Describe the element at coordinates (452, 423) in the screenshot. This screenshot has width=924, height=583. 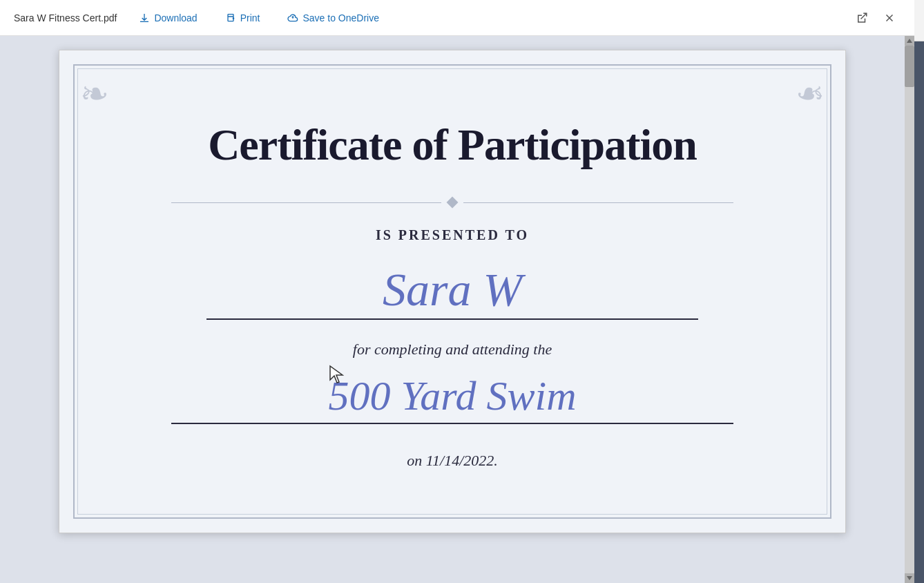
I see `event-name-underline` at that location.